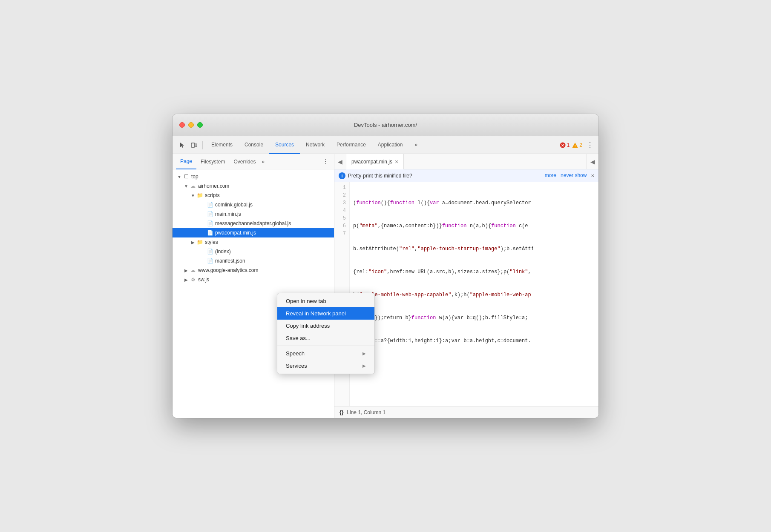 The width and height of the screenshot is (771, 532). I want to click on maximize-button, so click(200, 125).